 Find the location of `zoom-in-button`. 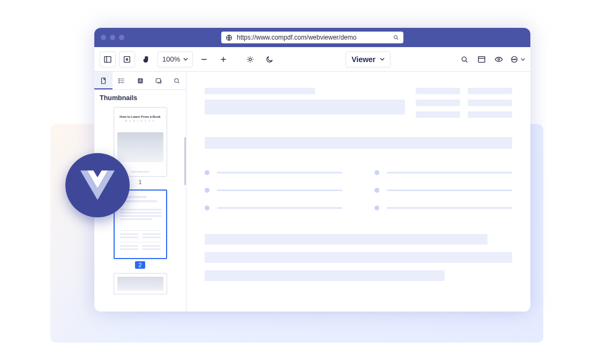

zoom-in-button is located at coordinates (223, 59).